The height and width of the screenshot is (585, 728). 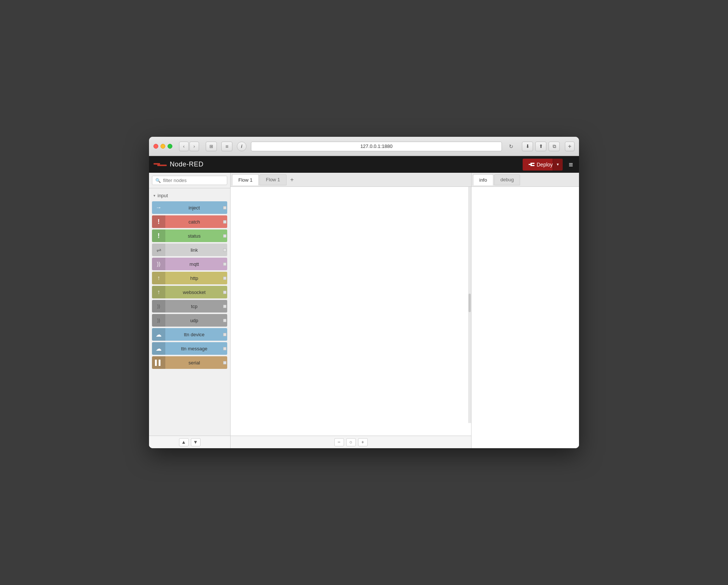 I want to click on deploy-dropdown-button: ▾, so click(x=557, y=165).